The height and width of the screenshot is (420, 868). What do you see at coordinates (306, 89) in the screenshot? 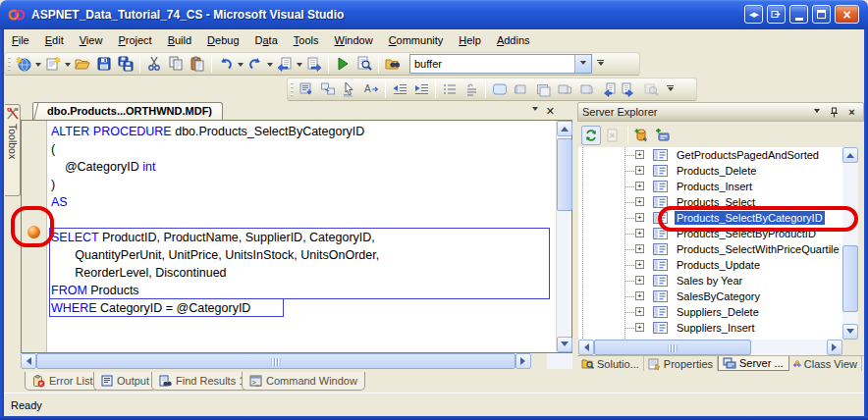
I see `generate-change-script-button` at bounding box center [306, 89].